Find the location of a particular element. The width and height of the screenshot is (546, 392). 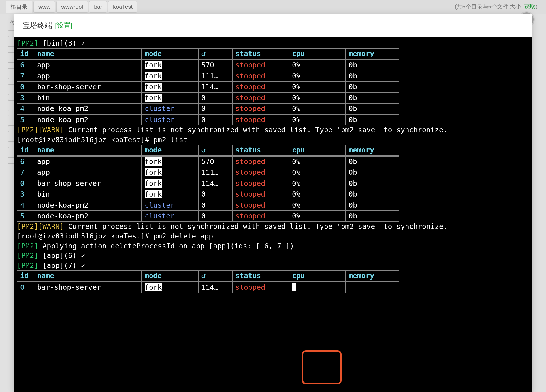

settings-link: [设置] is located at coordinates (63, 25).